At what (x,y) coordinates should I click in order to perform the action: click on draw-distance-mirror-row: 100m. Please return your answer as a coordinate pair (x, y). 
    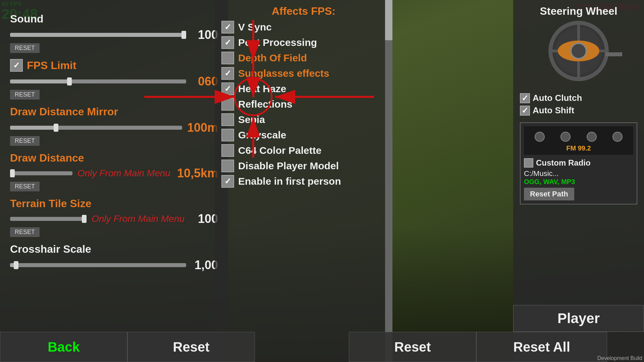
    Looking at the image, I should click on (114, 128).